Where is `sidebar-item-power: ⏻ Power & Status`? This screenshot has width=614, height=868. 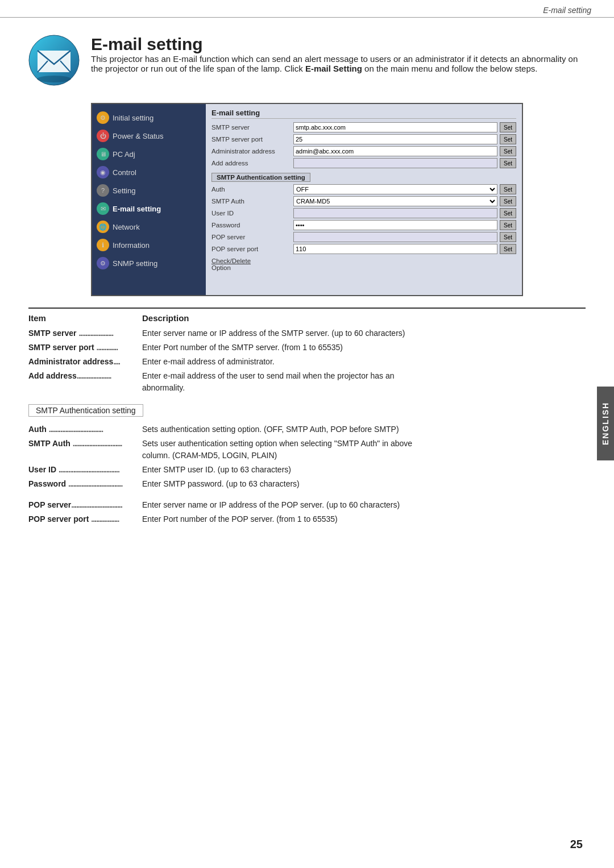 sidebar-item-power: ⏻ Power & Status is located at coordinates (149, 136).